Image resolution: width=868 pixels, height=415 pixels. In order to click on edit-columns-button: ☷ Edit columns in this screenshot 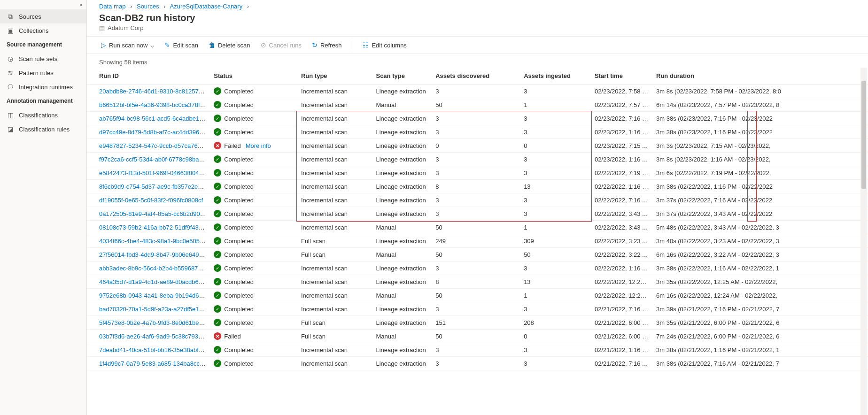, I will do `click(384, 45)`.